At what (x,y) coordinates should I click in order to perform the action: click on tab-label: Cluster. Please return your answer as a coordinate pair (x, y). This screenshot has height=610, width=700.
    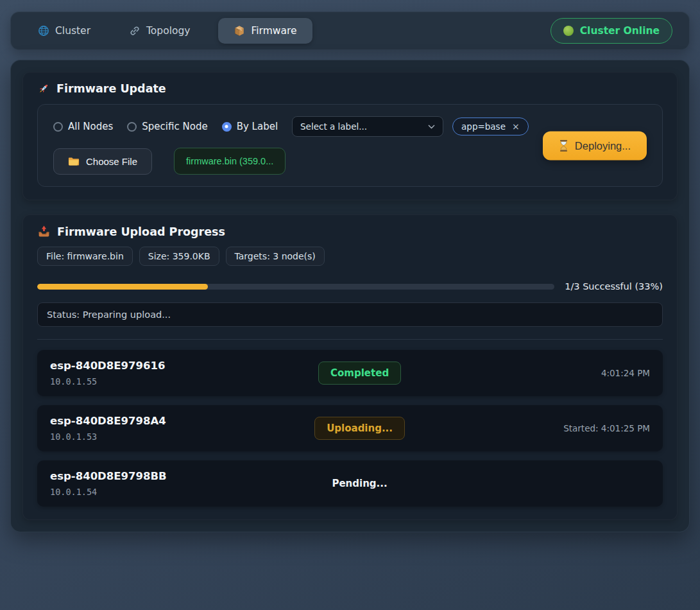
    Looking at the image, I should click on (73, 31).